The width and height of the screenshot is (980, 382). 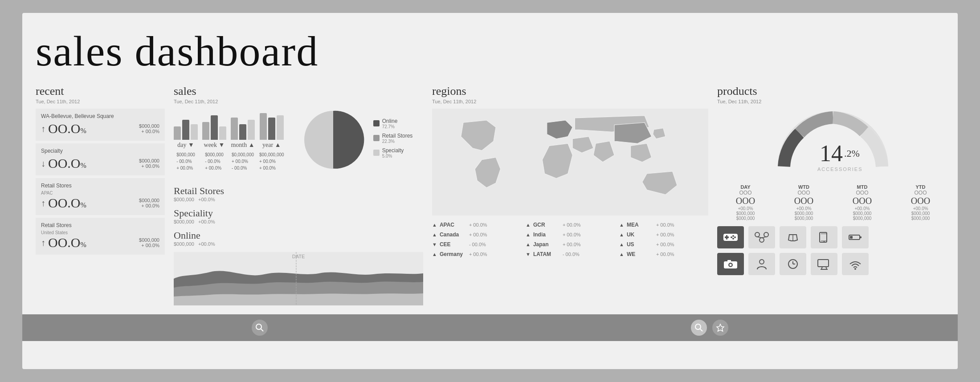 What do you see at coordinates (831, 153) in the screenshot?
I see `gauge-main-value: 14` at bounding box center [831, 153].